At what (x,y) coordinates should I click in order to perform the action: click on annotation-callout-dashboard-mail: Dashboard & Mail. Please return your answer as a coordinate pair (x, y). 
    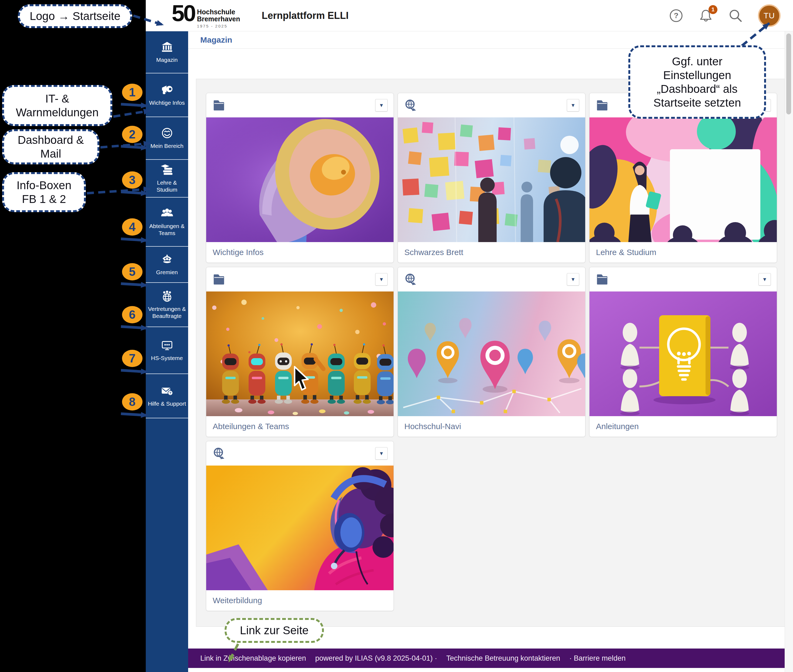
    Looking at the image, I should click on (51, 147).